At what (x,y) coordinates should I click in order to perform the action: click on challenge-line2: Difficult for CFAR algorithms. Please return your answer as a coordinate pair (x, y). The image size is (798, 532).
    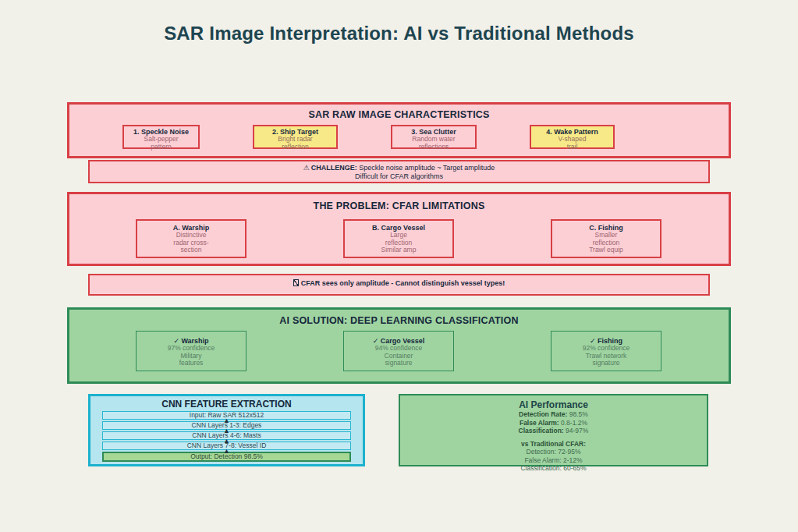
    Looking at the image, I should click on (399, 176).